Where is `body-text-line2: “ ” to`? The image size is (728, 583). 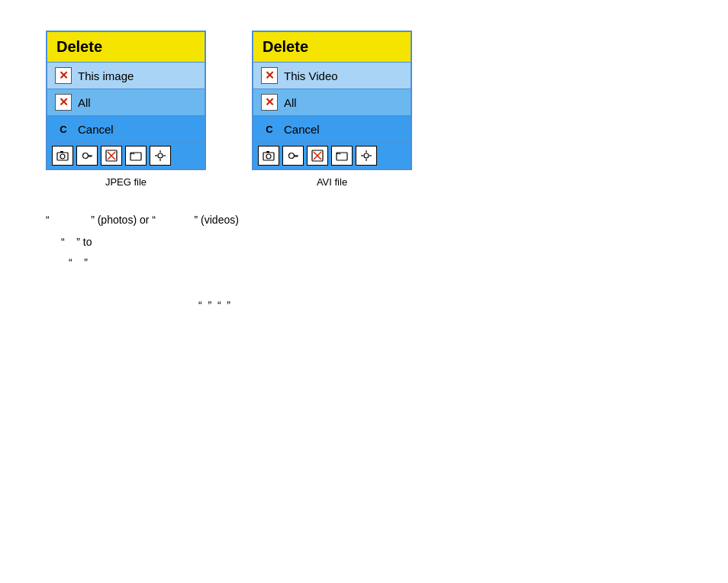 body-text-line2: “ ” to is located at coordinates (372, 243).